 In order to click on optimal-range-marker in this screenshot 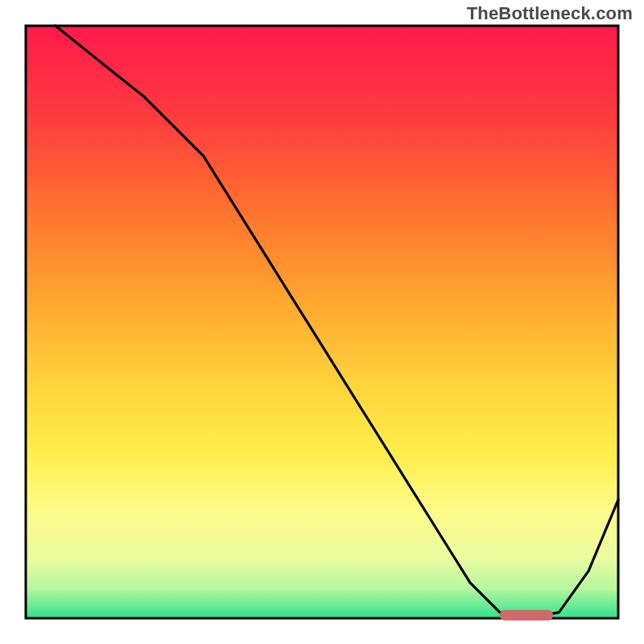, I will do `click(526, 615)`.